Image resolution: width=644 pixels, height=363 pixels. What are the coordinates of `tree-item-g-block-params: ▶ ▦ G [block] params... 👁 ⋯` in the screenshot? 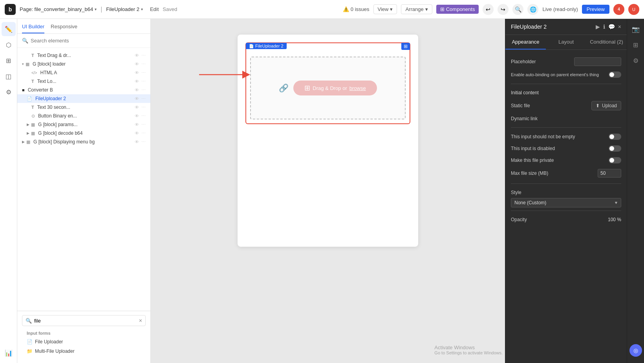 It's located at (84, 125).